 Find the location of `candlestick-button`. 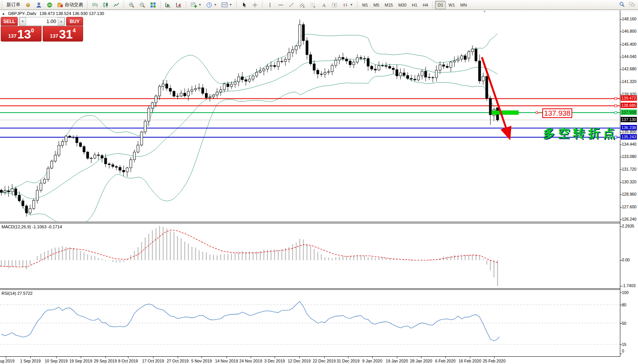

candlestick-button is located at coordinates (106, 5).